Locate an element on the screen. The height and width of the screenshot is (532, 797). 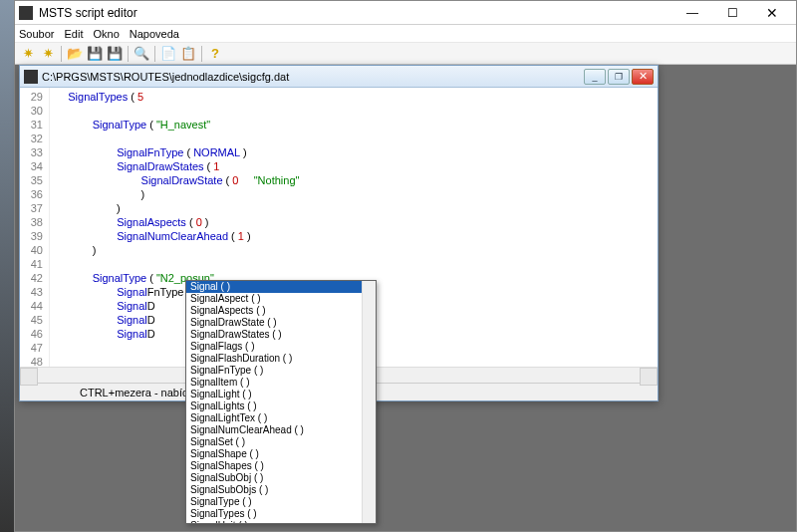
line-number: 42 is located at coordinates (32, 278).